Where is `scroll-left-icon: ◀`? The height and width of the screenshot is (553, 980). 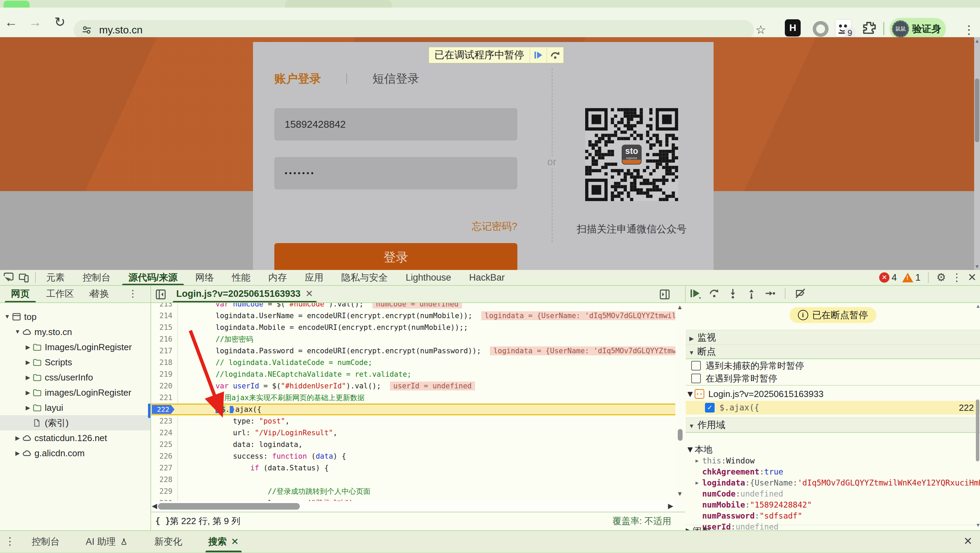
scroll-left-icon: ◀ is located at coordinates (154, 506).